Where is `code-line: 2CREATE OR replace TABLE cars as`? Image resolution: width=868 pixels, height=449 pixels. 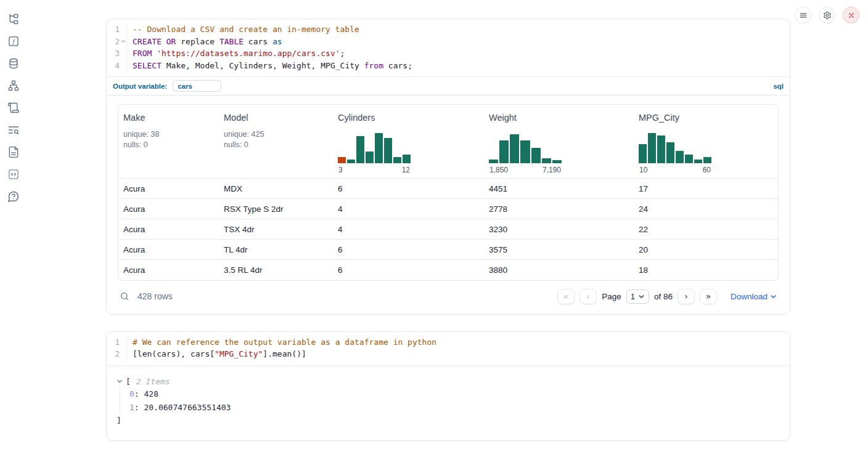 code-line: 2CREATE OR replace TABLE cars as is located at coordinates (448, 42).